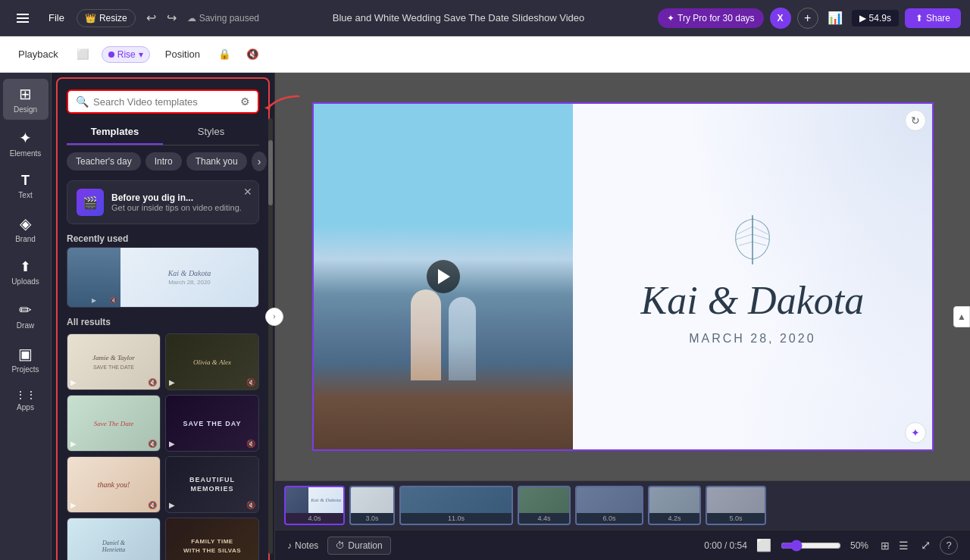 This screenshot has height=560, width=970. I want to click on arrow-indicator, so click(283, 105).